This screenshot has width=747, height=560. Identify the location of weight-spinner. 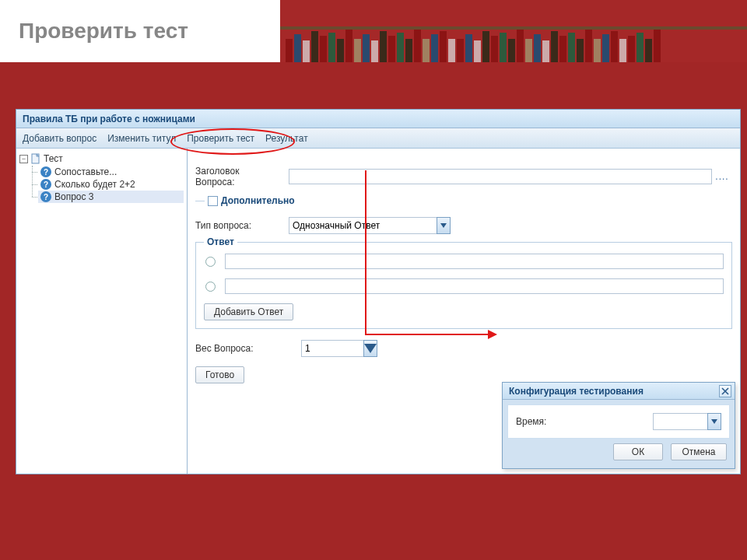
(339, 348).